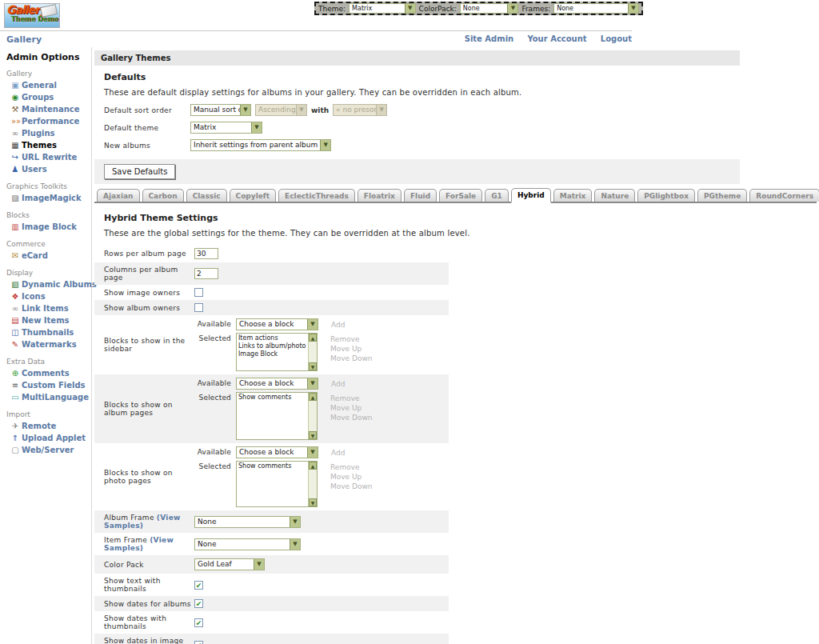 This screenshot has height=644, width=819. Describe the element at coordinates (13, 170) in the screenshot. I see `users-icon: ♟` at that location.